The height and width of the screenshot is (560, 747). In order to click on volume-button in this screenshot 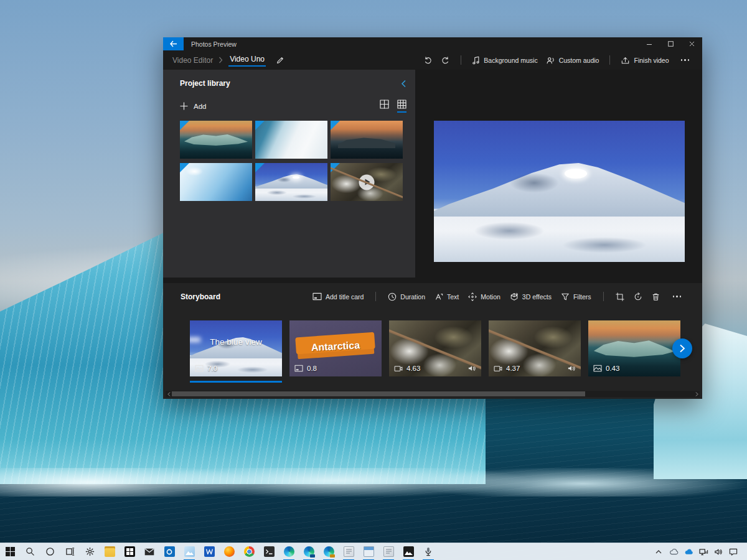, I will do `click(718, 551)`.